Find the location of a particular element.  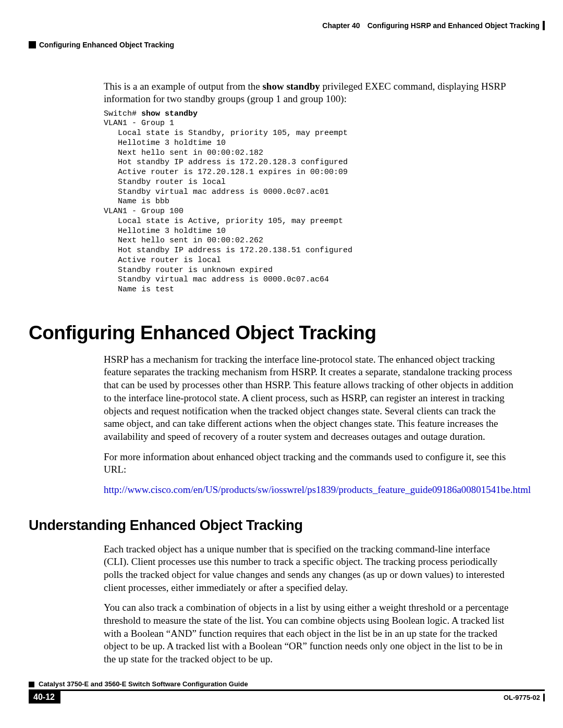

footer-guide-title: Catalyst 3750-E and 3560-E Switch Softwa… is located at coordinates (143, 684).